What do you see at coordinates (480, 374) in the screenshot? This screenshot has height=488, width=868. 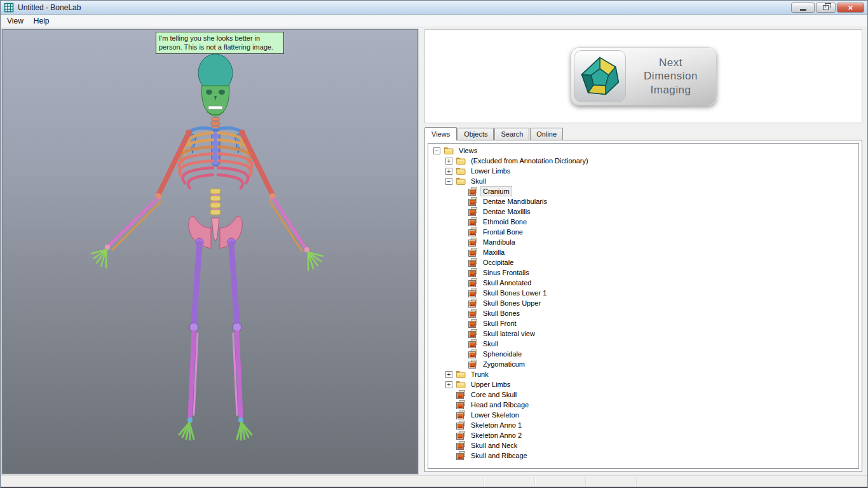 I see `tree-item-label: Trunk` at bounding box center [480, 374].